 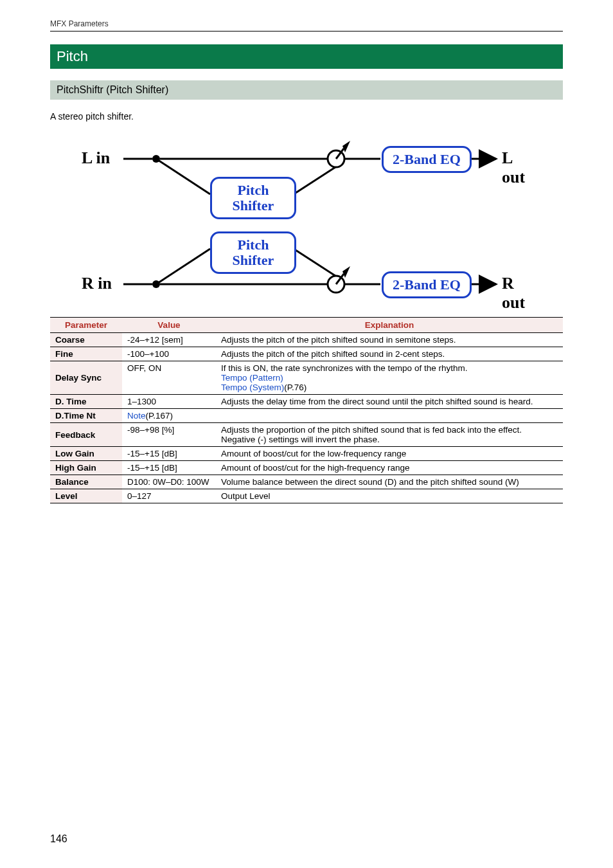 I want to click on box-pitch-shifter-2: PitchShifter, so click(x=253, y=253).